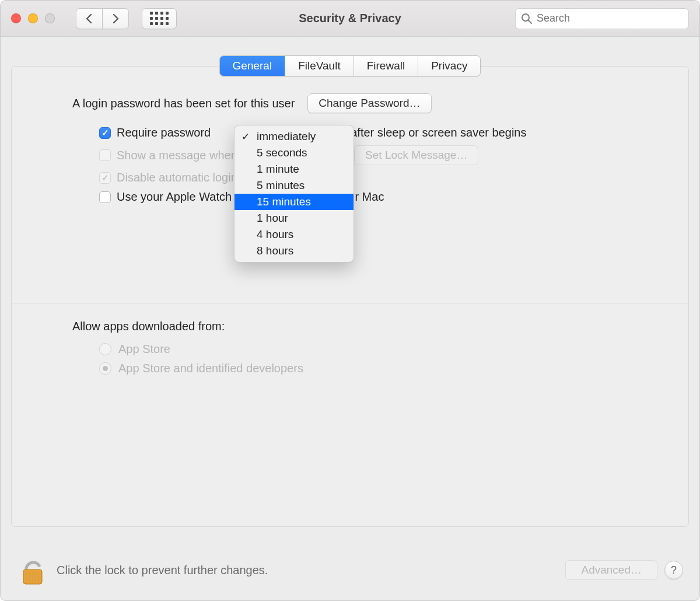 The width and height of the screenshot is (700, 601). What do you see at coordinates (294, 235) in the screenshot?
I see `dropdown-option-4-hours: 4 hours` at bounding box center [294, 235].